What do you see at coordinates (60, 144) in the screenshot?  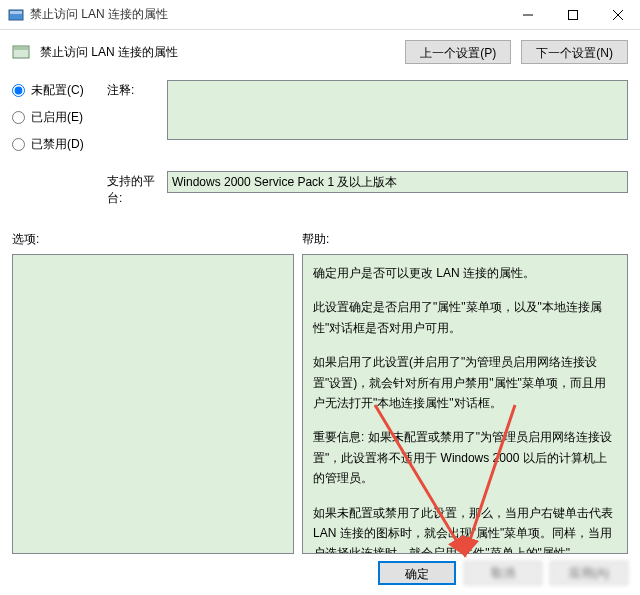 I see `radio-disabled: 已禁用(D)` at bounding box center [60, 144].